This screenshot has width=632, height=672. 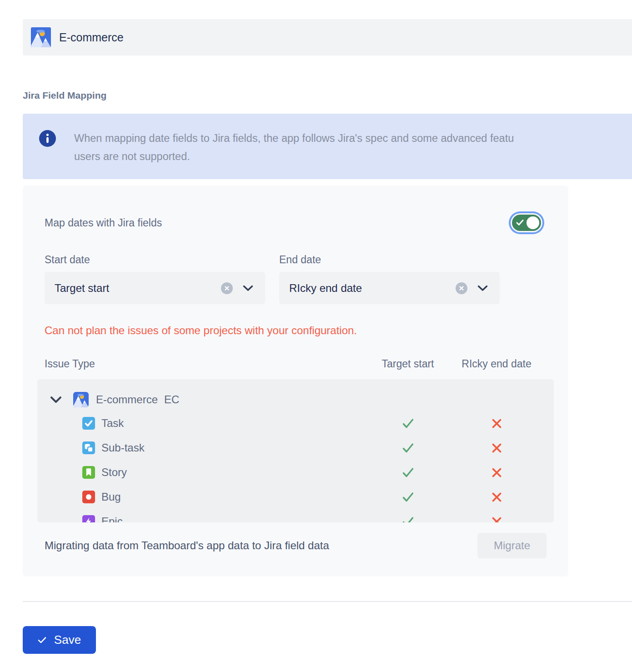 I want to click on save-check-icon, so click(x=42, y=640).